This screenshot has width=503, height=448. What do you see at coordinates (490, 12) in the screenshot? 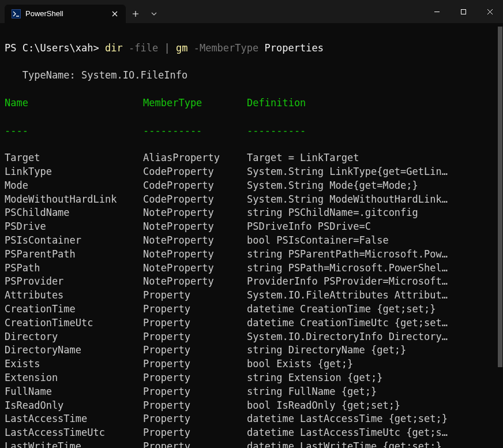
I see `close-button` at bounding box center [490, 12].